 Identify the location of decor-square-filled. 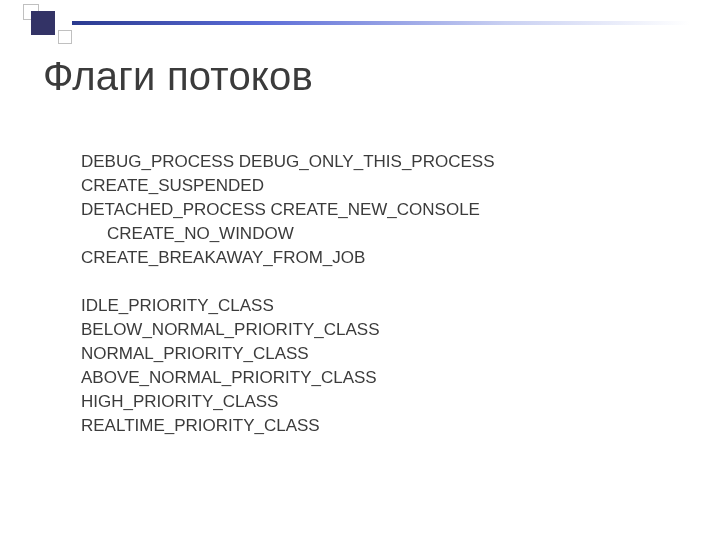
(43, 23).